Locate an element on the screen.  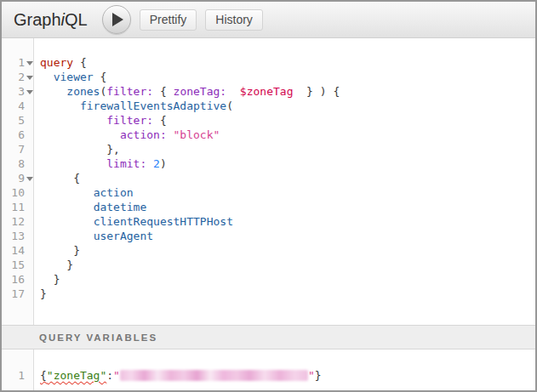
code-text: viewer { is located at coordinates (70, 77).